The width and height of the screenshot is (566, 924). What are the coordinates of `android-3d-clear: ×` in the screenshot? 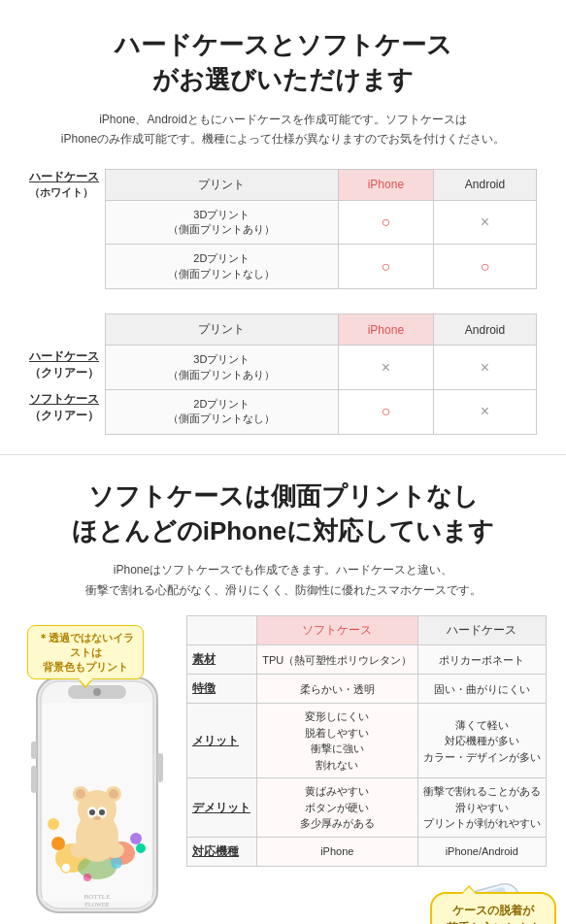 It's located at (484, 368).